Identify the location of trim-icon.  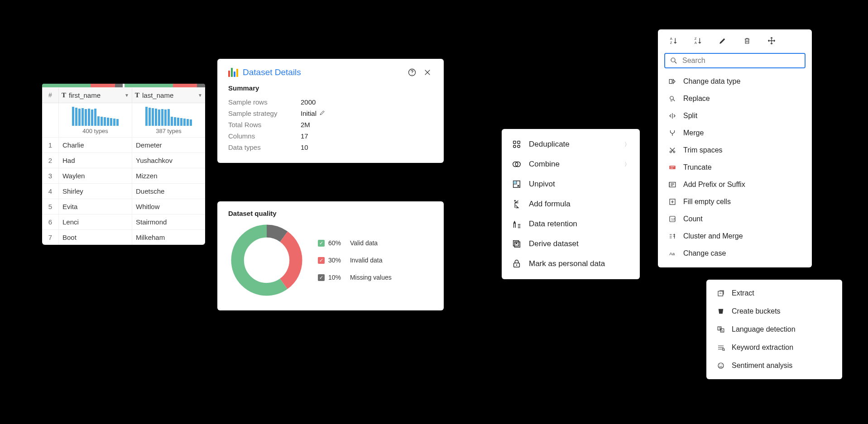
(672, 150).